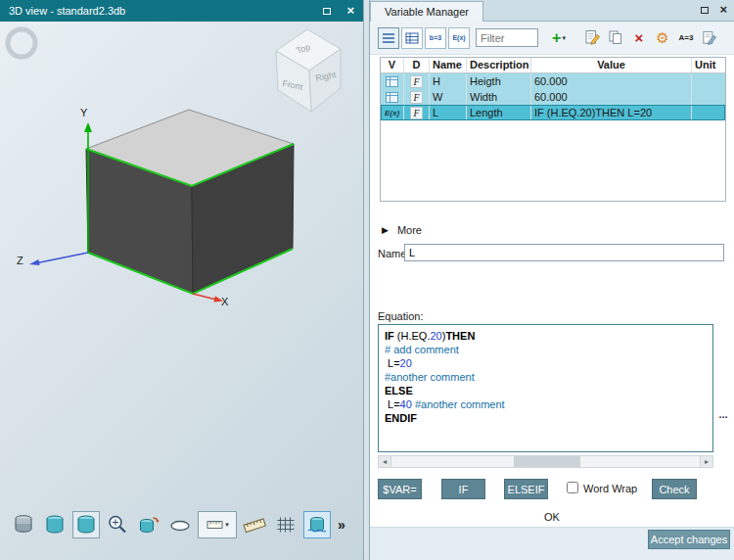 The image size is (734, 560). Describe the element at coordinates (427, 12) in the screenshot. I see `tab-variable-manager: Variable Manager` at that location.